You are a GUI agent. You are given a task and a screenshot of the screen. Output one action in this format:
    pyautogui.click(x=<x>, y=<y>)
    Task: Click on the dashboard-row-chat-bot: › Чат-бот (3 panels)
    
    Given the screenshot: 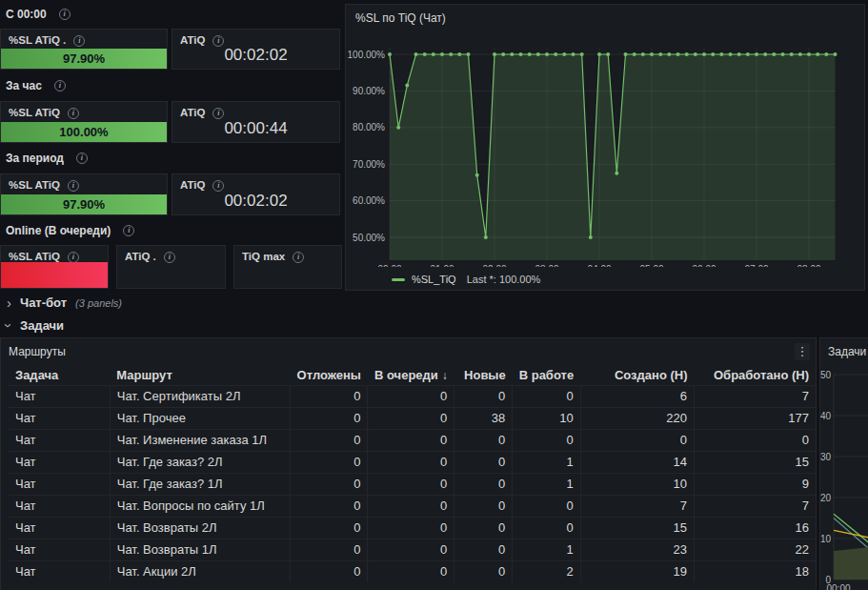 What is the action you would take?
    pyautogui.click(x=434, y=303)
    